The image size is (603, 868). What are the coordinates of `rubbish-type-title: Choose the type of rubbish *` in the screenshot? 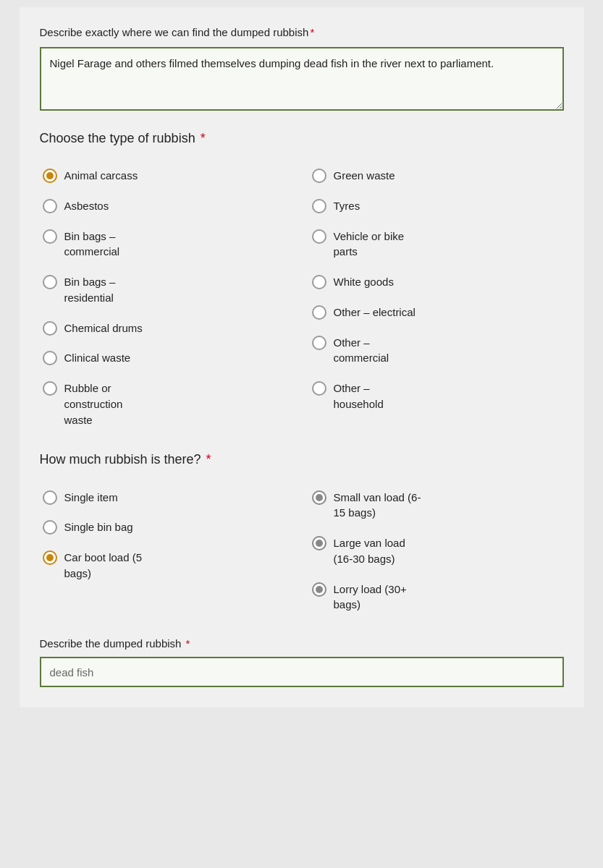 It's located at (302, 139).